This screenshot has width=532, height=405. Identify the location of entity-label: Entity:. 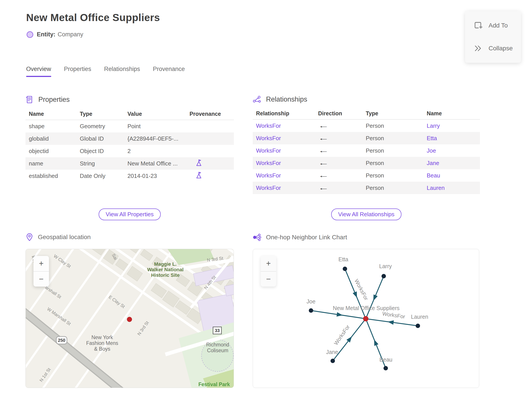
(46, 34).